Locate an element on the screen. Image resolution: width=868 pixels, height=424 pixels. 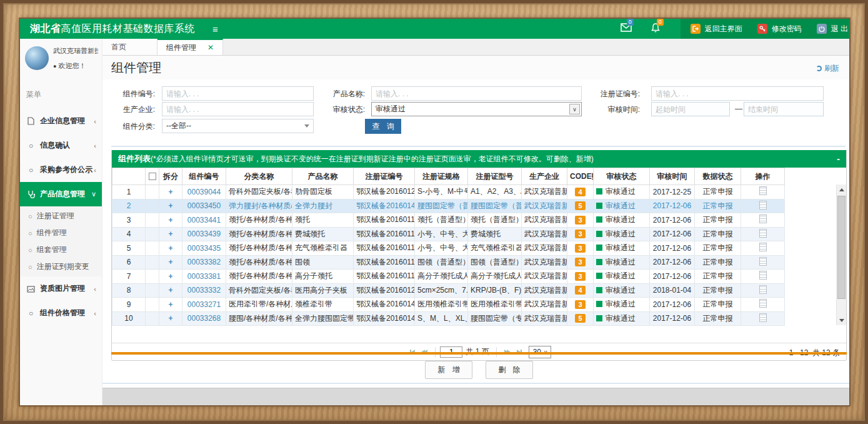
component-code-link: 00033439 is located at coordinates (204, 234).